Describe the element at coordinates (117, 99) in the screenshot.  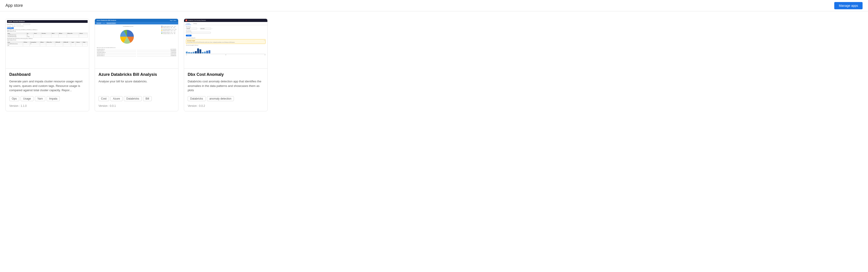
I see `tag-azure: Azure` at that location.